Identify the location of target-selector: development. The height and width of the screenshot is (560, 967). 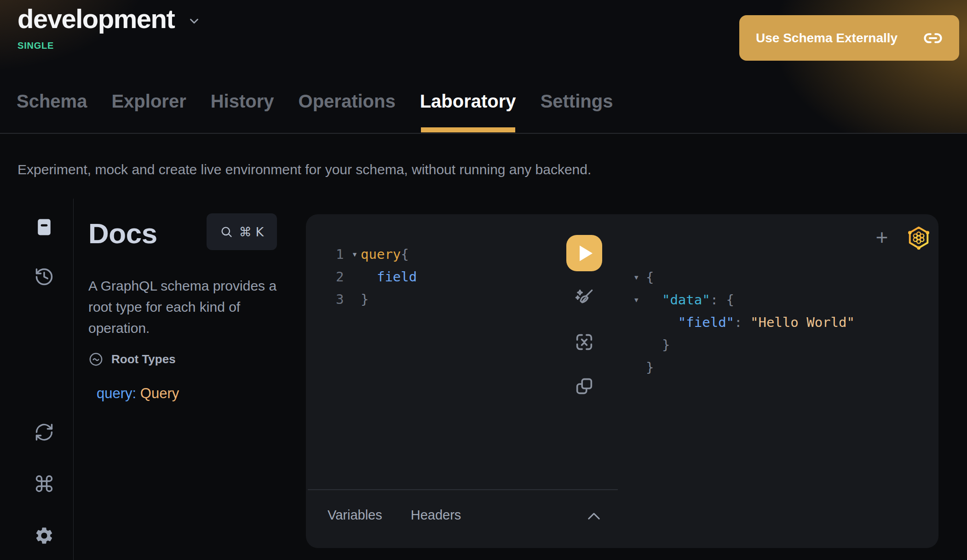
(109, 19).